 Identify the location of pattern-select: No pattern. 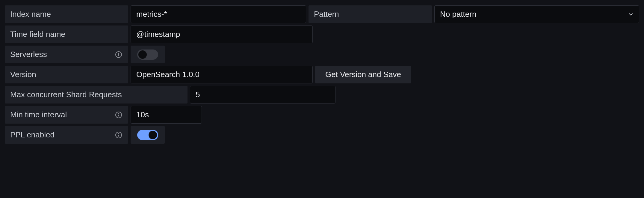
(537, 14).